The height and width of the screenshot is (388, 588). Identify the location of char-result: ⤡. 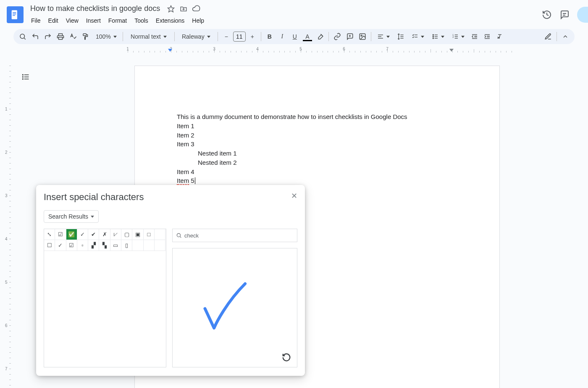
(50, 235).